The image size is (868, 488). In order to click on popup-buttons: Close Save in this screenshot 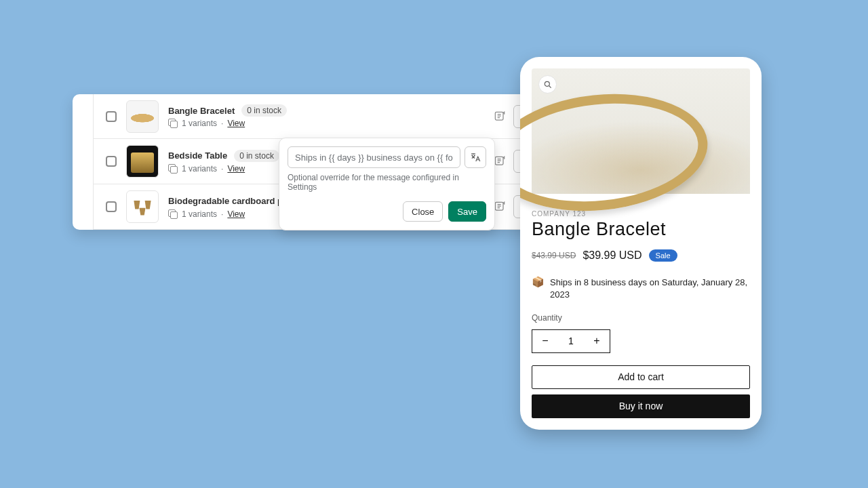, I will do `click(387, 211)`.